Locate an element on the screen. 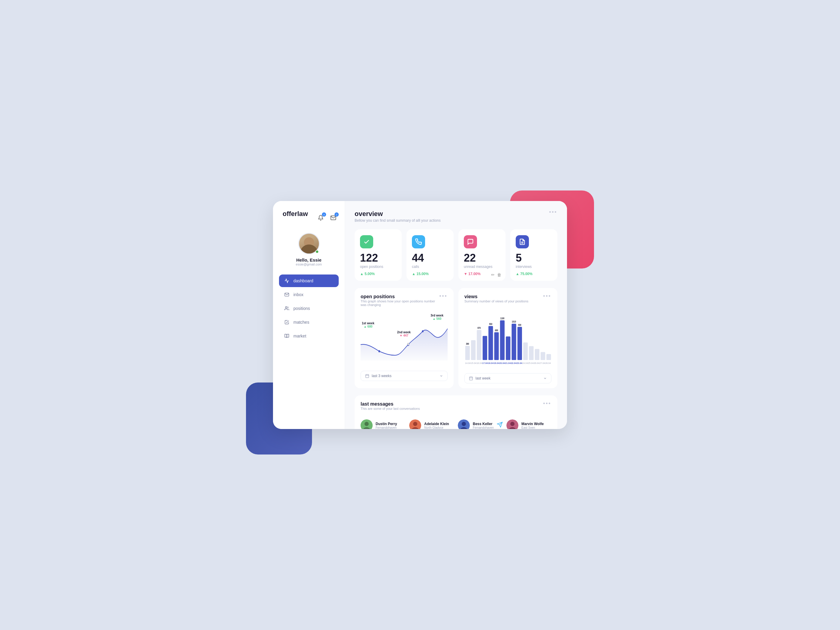 Image resolution: width=840 pixels, height=630 pixels. views-chart-subtitle: Summary number of views of your position… is located at coordinates (496, 301).